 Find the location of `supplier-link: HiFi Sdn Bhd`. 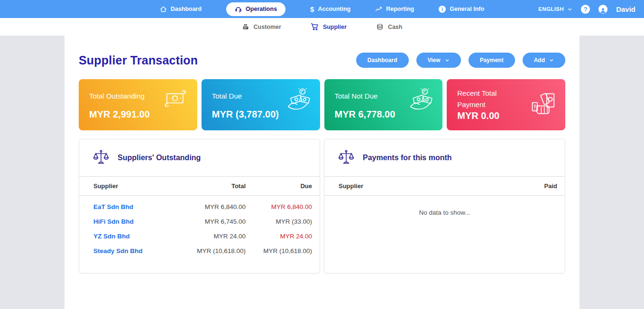

supplier-link: HiFi Sdn Bhd is located at coordinates (126, 222).